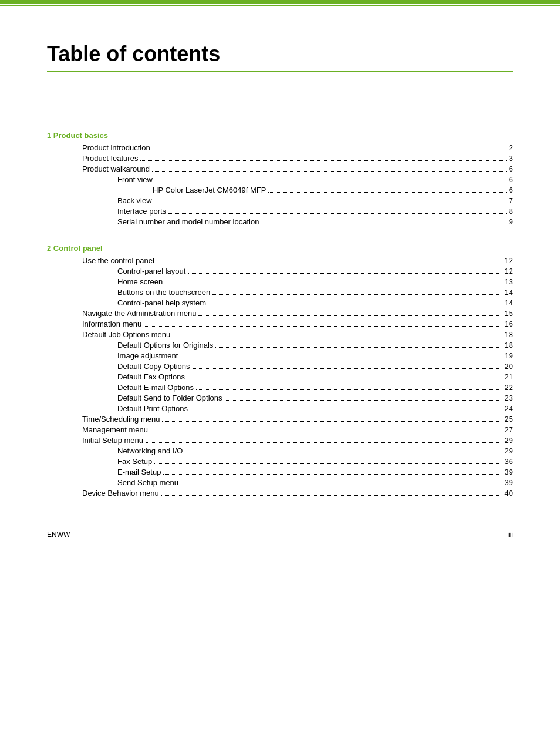 The height and width of the screenshot is (746, 560). What do you see at coordinates (509, 377) in the screenshot?
I see `entry-page: 21` at bounding box center [509, 377].